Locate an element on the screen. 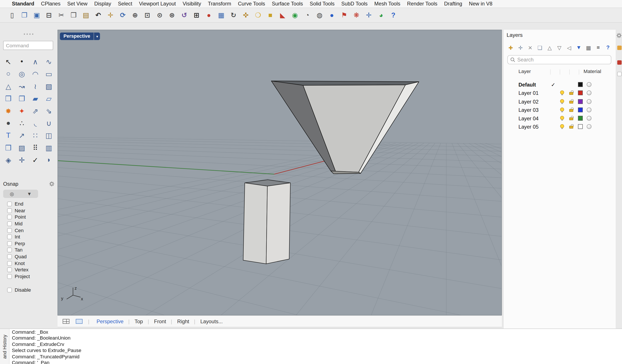 The image size is (622, 364). viewport-menu-arrow-icon: ▾ is located at coordinates (97, 37).